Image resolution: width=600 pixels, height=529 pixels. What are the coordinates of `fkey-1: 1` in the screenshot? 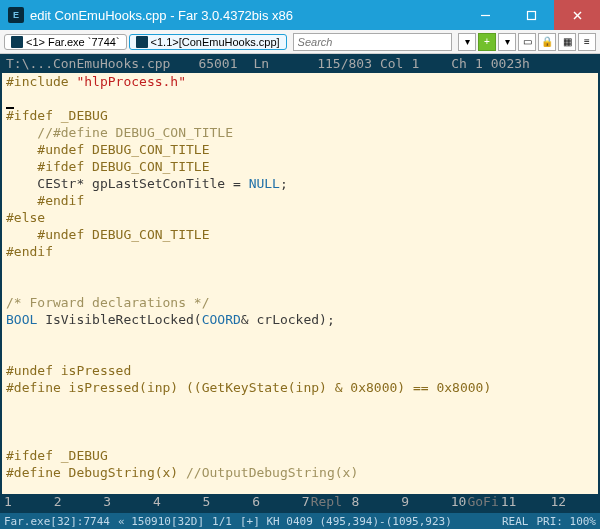 It's located at (27, 502).